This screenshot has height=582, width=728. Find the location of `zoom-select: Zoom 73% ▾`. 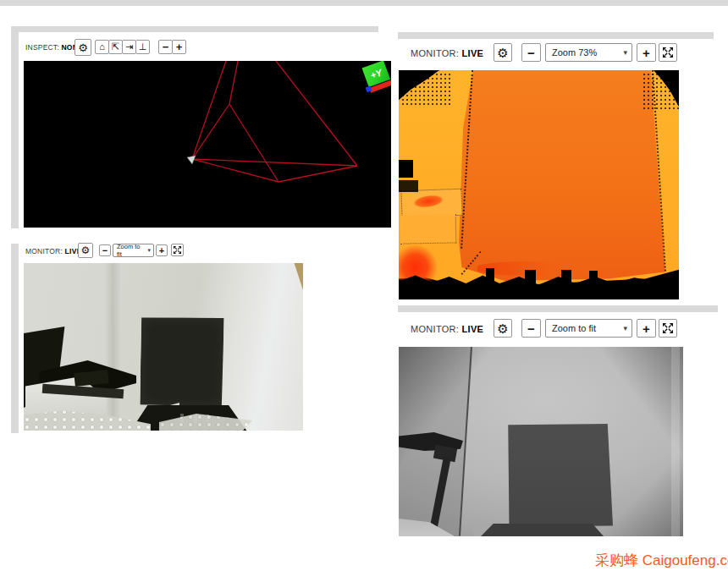

zoom-select: Zoom 73% ▾ is located at coordinates (589, 52).